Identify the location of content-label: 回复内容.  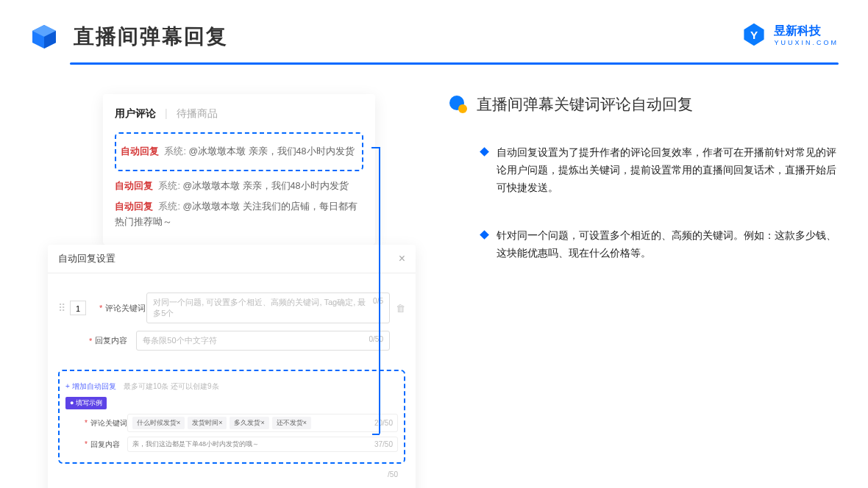
(115, 341).